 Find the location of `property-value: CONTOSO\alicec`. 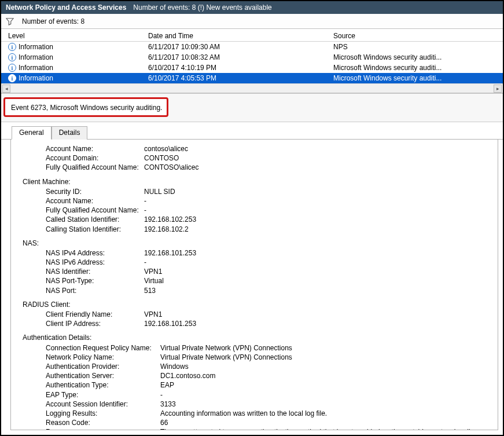

property-value: CONTOSO\alicec is located at coordinates (317, 167).